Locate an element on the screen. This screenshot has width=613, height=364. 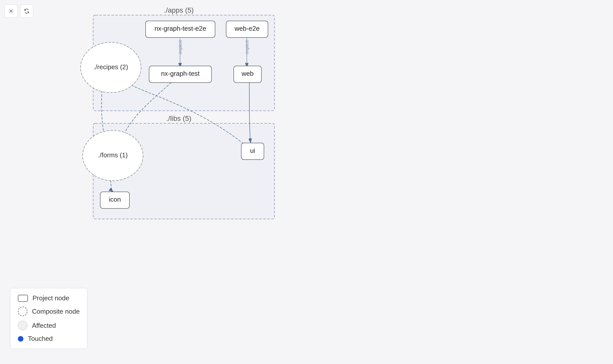
svg-text: nx-graph-test-e2e is located at coordinates (180, 28).